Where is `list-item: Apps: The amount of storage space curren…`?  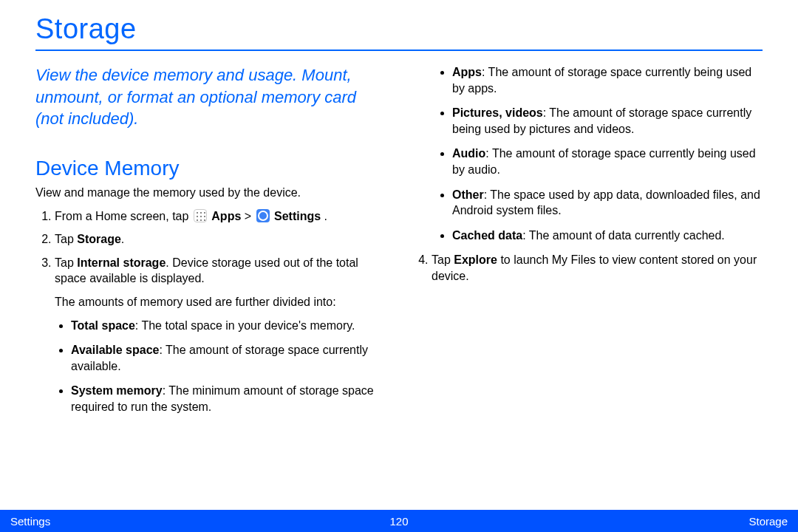 list-item: Apps: The amount of storage space curren… is located at coordinates (607, 80).